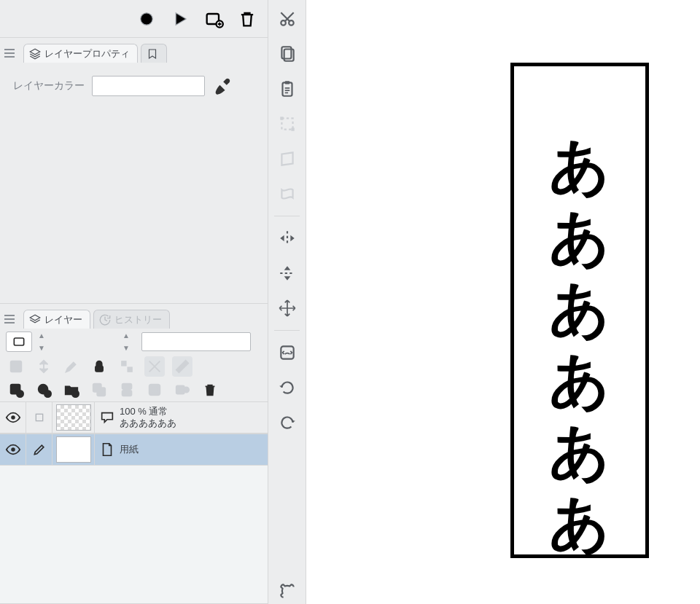  I want to click on layers-icon, so click(35, 320).